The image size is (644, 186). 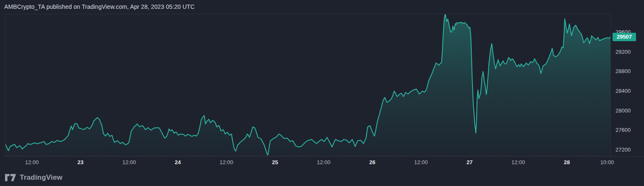 What do you see at coordinates (623, 91) in the screenshot?
I see `price-axis-label: 28400` at bounding box center [623, 91].